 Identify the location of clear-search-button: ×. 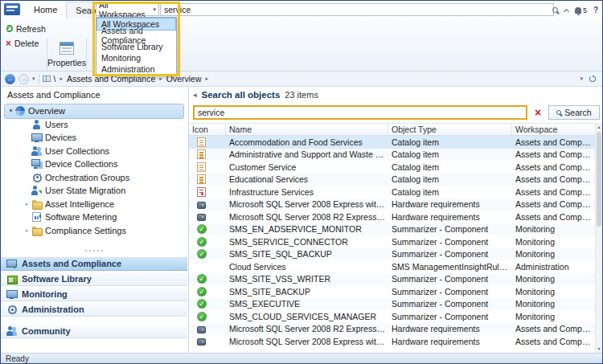
(538, 112).